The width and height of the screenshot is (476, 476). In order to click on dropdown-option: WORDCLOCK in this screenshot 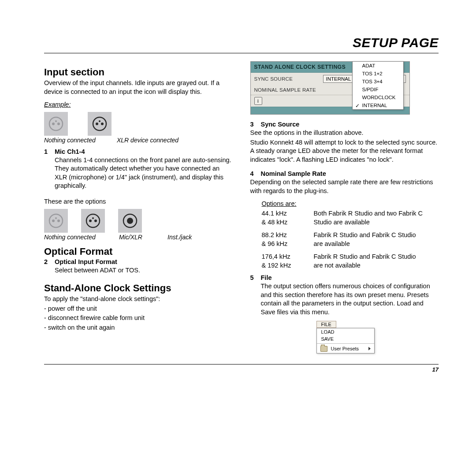, I will do `click(378, 97)`.